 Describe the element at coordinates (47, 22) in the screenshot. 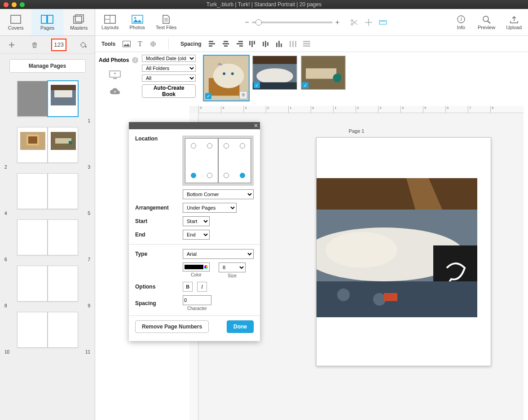

I see `tab-pages: Pages` at that location.